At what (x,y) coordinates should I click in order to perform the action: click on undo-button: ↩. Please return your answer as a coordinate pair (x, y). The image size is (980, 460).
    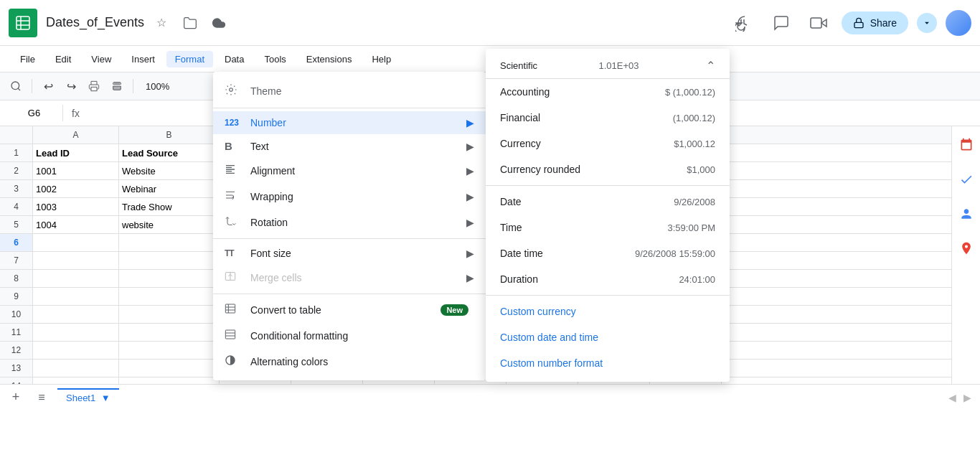
    Looking at the image, I should click on (48, 86).